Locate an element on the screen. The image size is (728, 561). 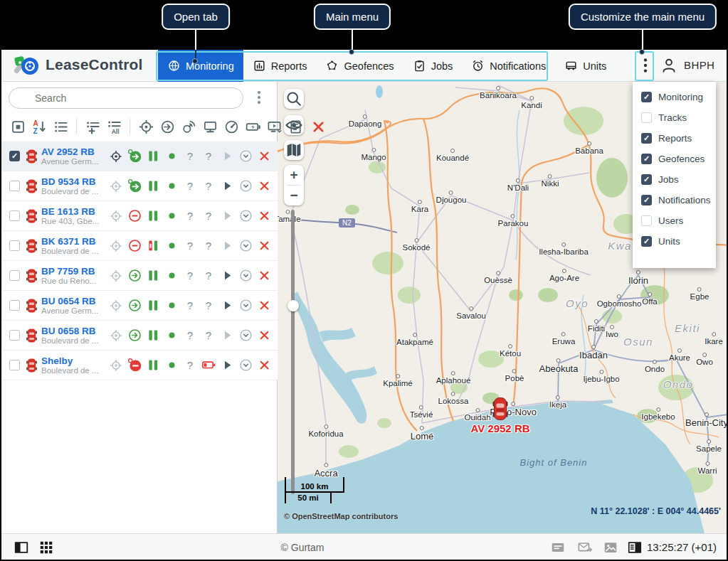
batteryc-icon is located at coordinates (253, 127).